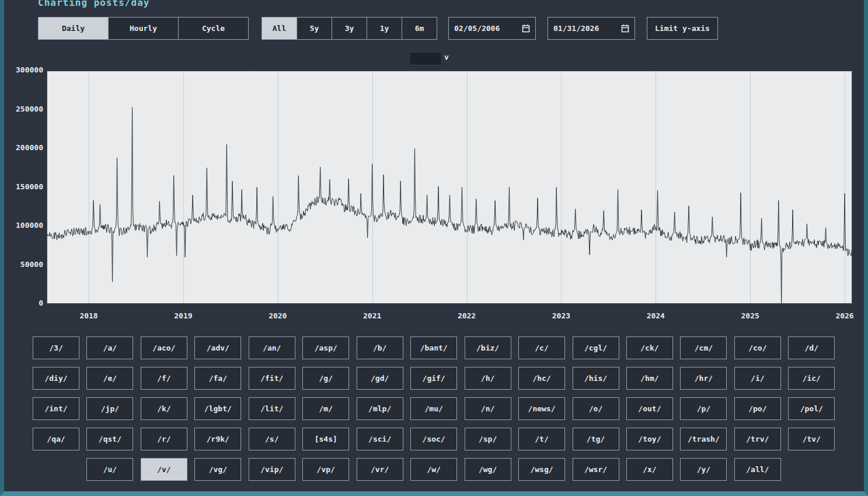 This screenshot has width=868, height=496. What do you see at coordinates (164, 470) in the screenshot?
I see `board-button-v: /v/` at bounding box center [164, 470].